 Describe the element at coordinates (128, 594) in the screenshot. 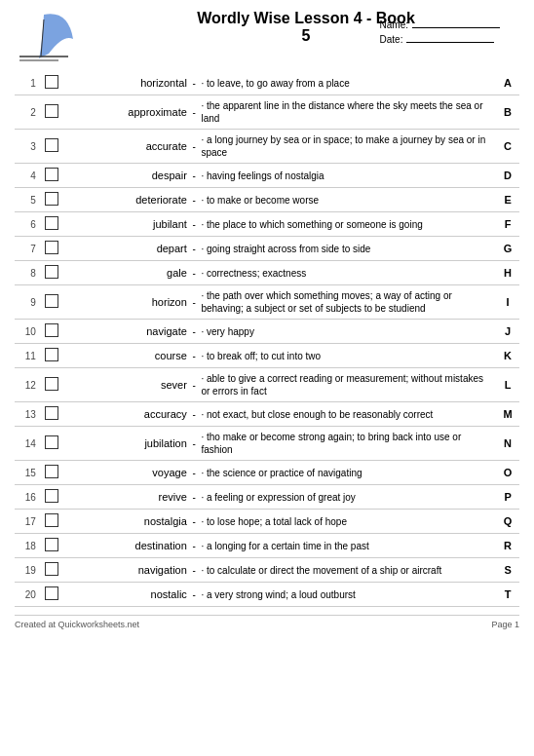

I see `vocabulary-word: nostalic` at that location.